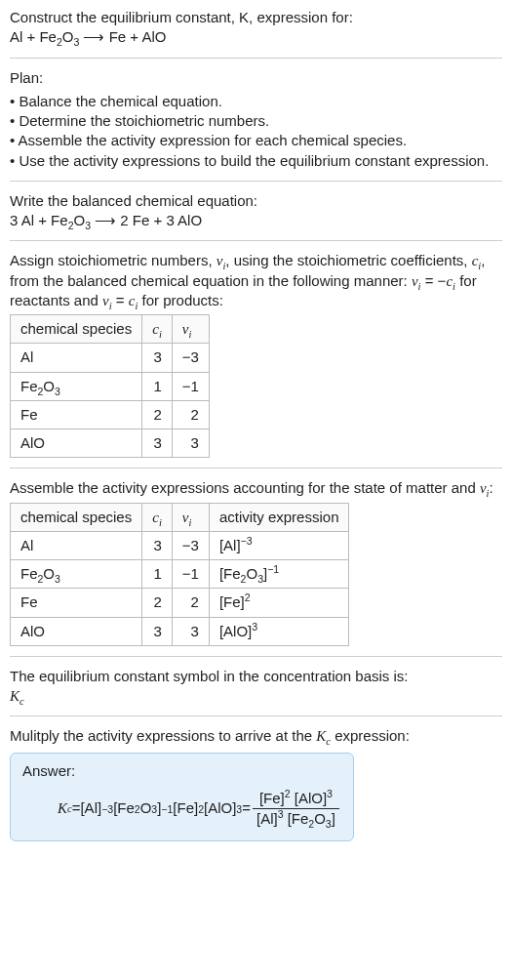  What do you see at coordinates (248, 597) in the screenshot?
I see `act-sup: 2` at bounding box center [248, 597].